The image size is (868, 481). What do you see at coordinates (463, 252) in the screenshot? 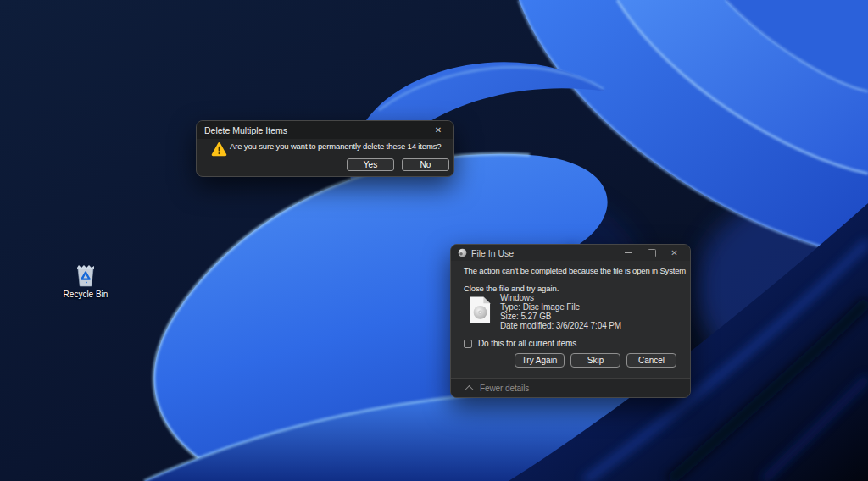
I see `file-in-use-app-icon` at bounding box center [463, 252].